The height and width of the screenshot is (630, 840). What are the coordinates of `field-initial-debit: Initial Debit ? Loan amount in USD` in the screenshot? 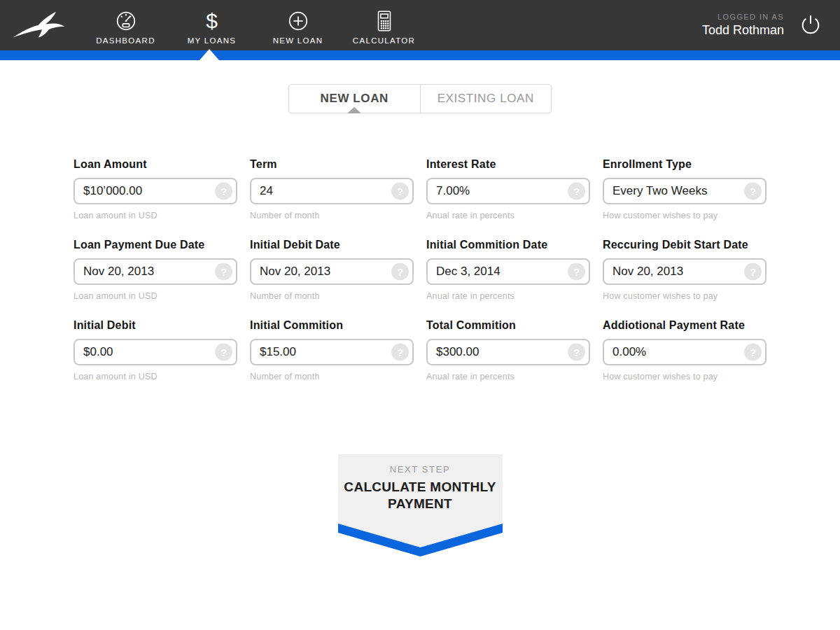 It's located at (155, 350).